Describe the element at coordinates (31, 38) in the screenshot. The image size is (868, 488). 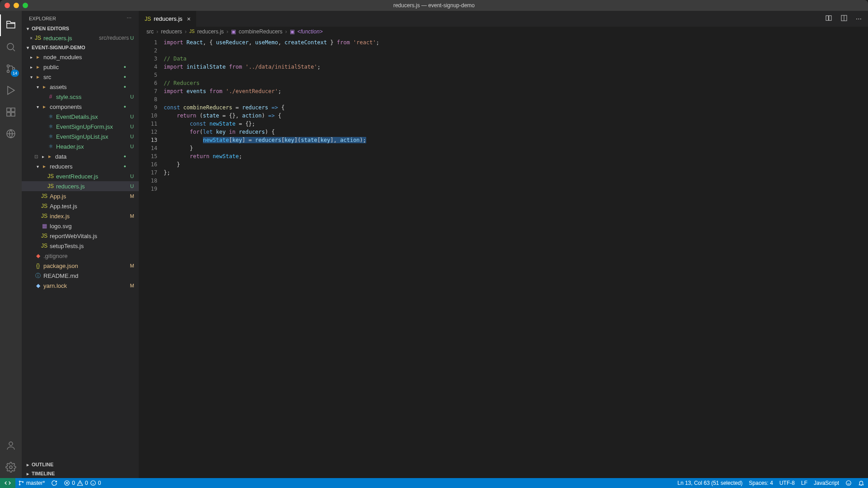
I see `close-editor-icon: ×` at that location.